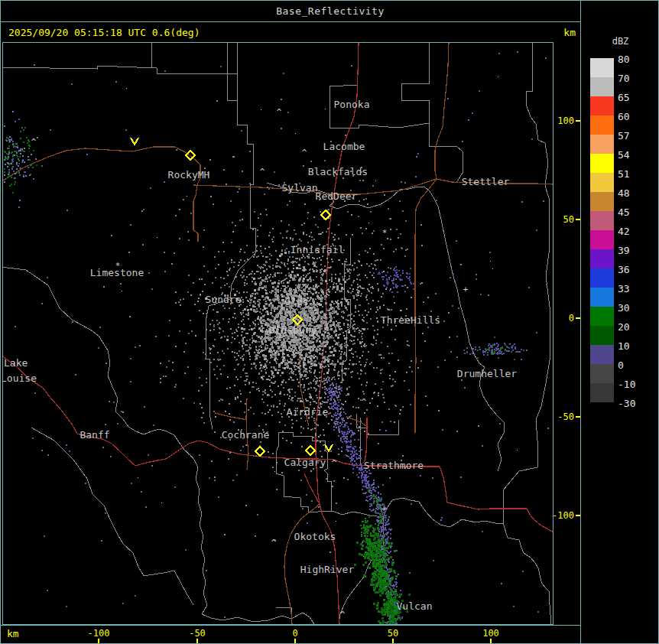  What do you see at coordinates (624, 213) in the screenshot?
I see `legend-value-label: 45` at bounding box center [624, 213].